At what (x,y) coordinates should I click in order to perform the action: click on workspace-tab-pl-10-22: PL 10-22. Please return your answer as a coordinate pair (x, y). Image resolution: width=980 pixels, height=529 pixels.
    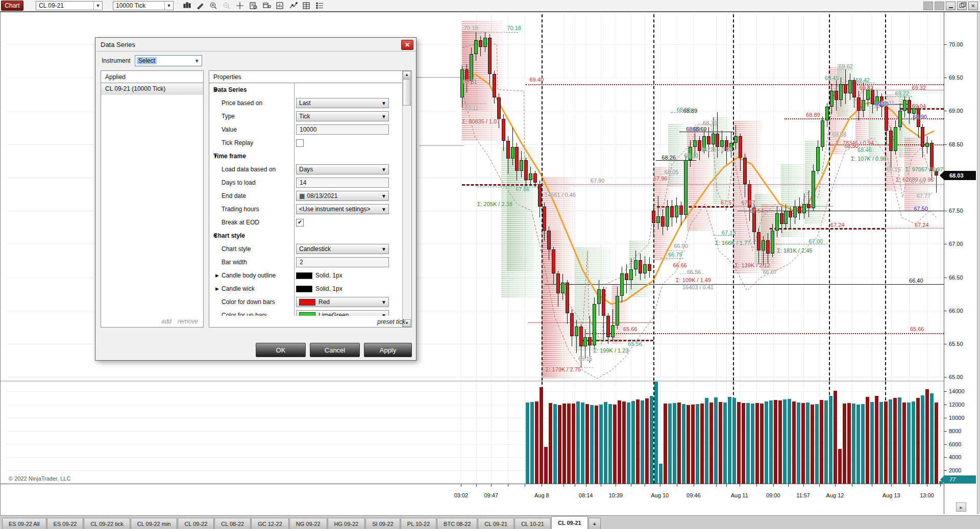
    Looking at the image, I should click on (419, 523).